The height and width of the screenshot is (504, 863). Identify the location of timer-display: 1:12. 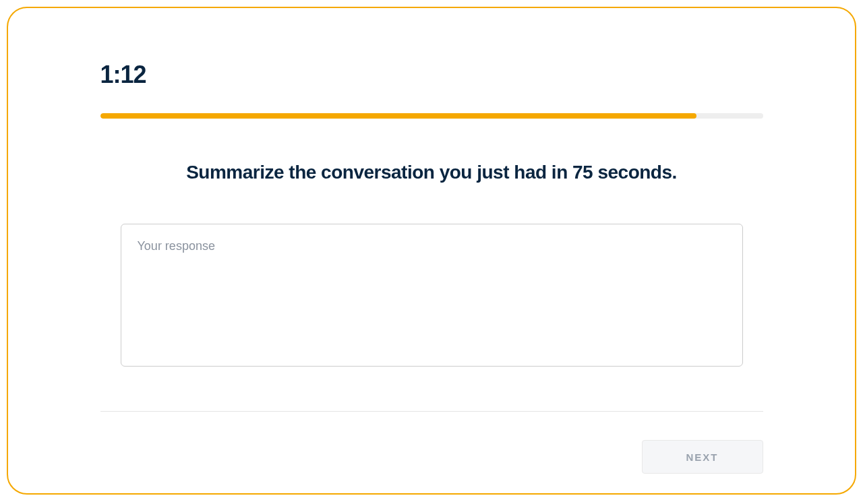
(432, 75).